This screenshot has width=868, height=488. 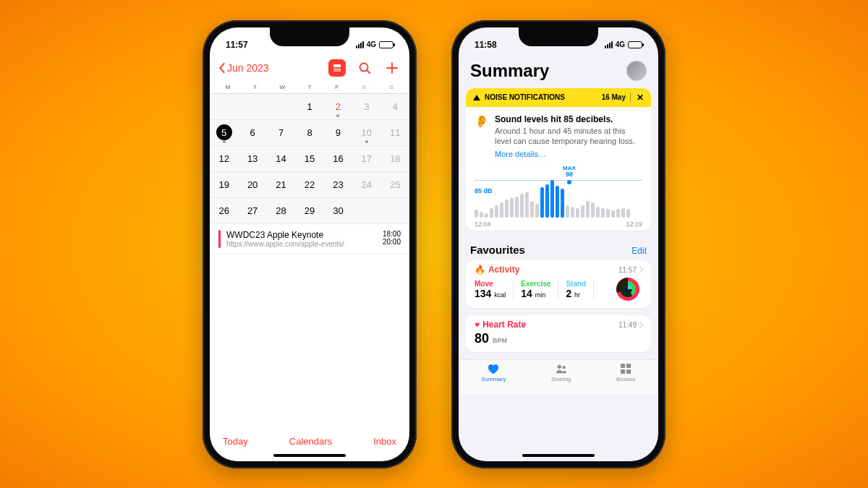 What do you see at coordinates (281, 159) in the screenshot?
I see `calendar-day: 14` at bounding box center [281, 159].